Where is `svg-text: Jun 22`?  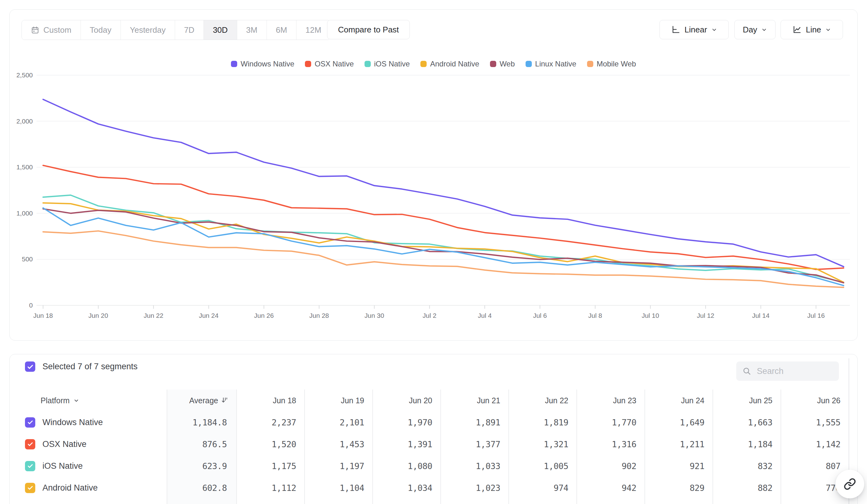 svg-text: Jun 22 is located at coordinates (153, 316).